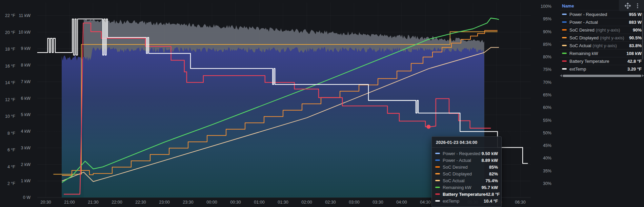  What do you see at coordinates (542, 133) in the screenshot?
I see `y-axis-label-pct: 50%` at bounding box center [542, 133].